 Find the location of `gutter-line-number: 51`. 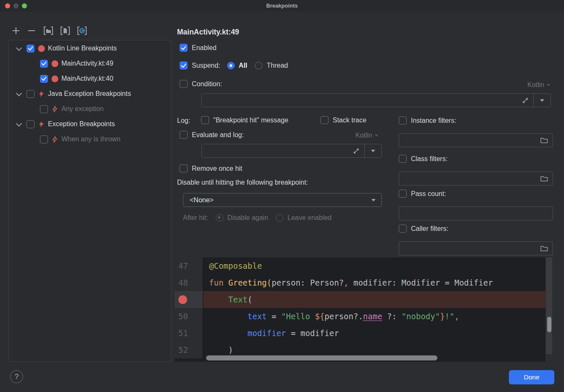

gutter-line-number: 51 is located at coordinates (189, 333).